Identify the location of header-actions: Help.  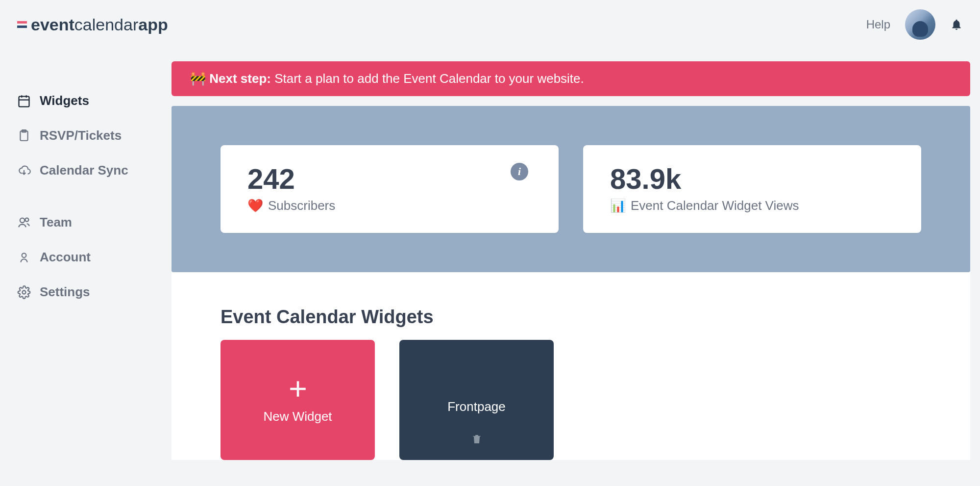
(914, 25).